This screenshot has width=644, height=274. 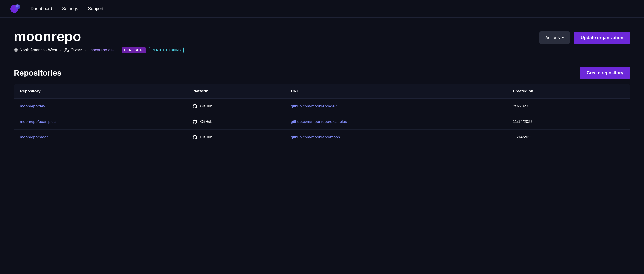 I want to click on repositories-title: Repositories, so click(x=38, y=73).